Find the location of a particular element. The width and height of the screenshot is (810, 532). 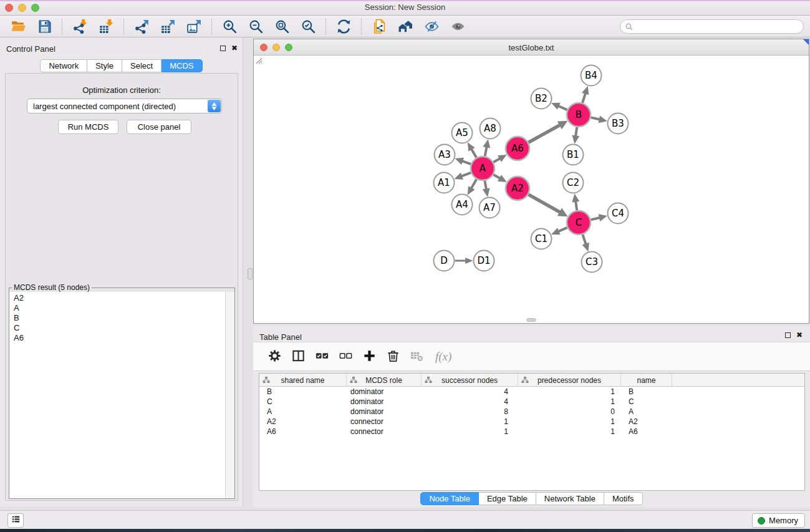

open-file-button is located at coordinates (18, 27).